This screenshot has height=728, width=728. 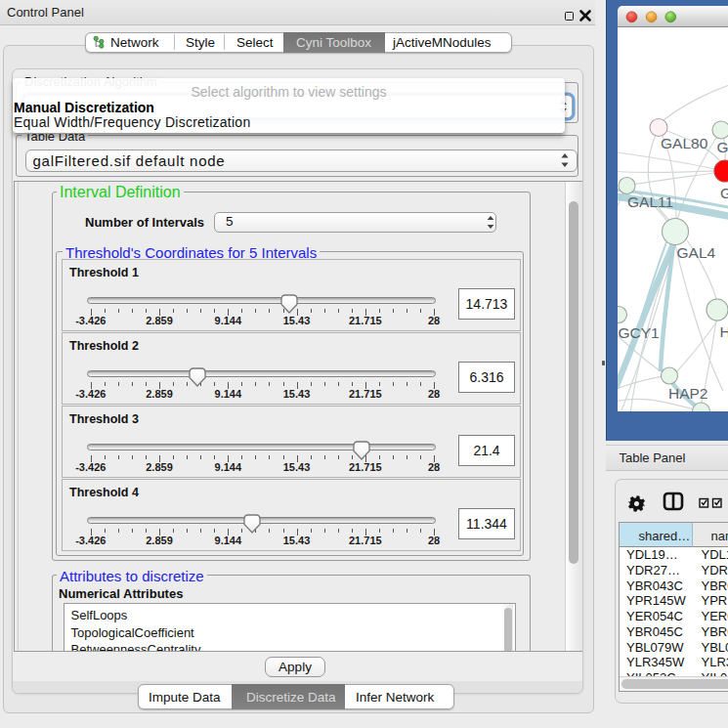 What do you see at coordinates (639, 332) in the screenshot?
I see `svg-text: GCY1` at bounding box center [639, 332].